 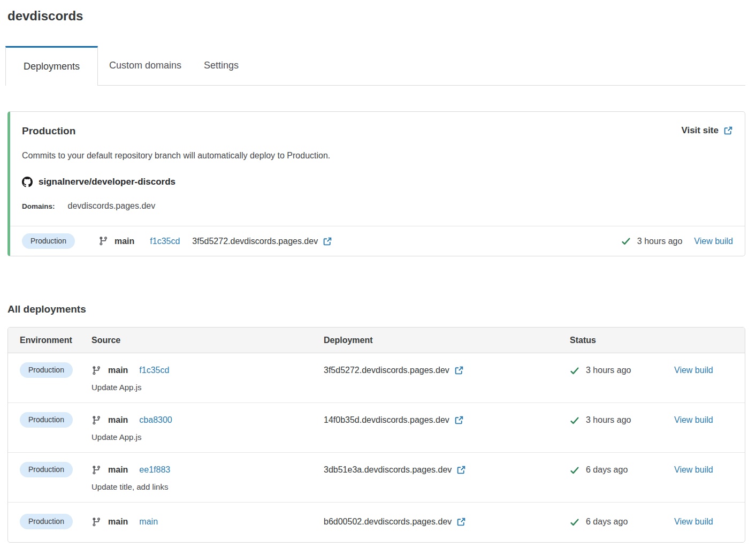 I want to click on page-title: devdiscords, so click(x=382, y=16).